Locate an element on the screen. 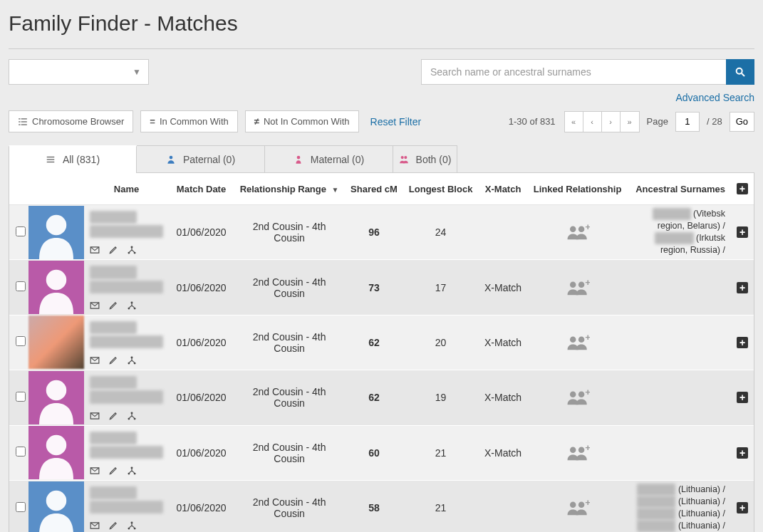  pager-go-button: Go is located at coordinates (742, 122).